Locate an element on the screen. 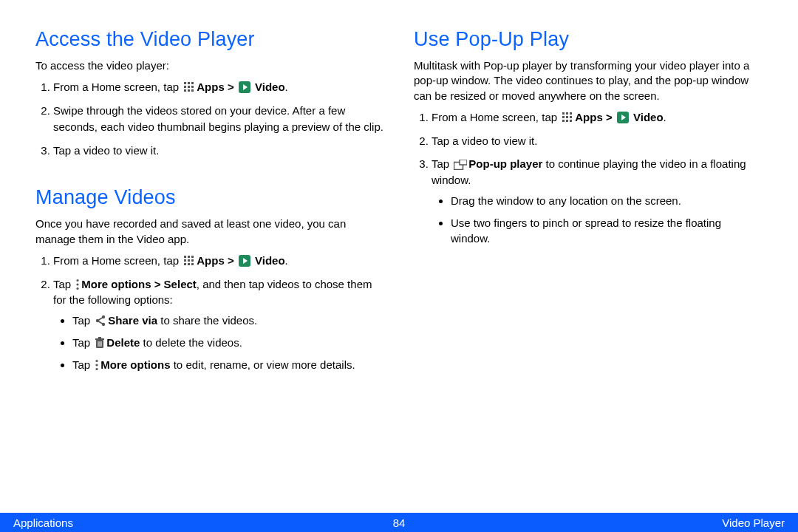 The image size is (798, 532). list-manage-steps: From a Home screen, tap Apps > Video. Ta… is located at coordinates (210, 313).